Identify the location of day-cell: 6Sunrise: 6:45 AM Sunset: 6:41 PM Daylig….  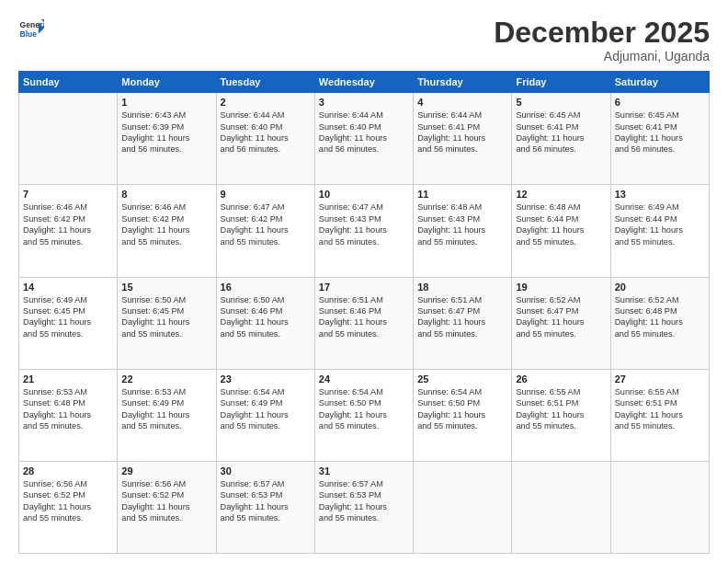
(660, 139).